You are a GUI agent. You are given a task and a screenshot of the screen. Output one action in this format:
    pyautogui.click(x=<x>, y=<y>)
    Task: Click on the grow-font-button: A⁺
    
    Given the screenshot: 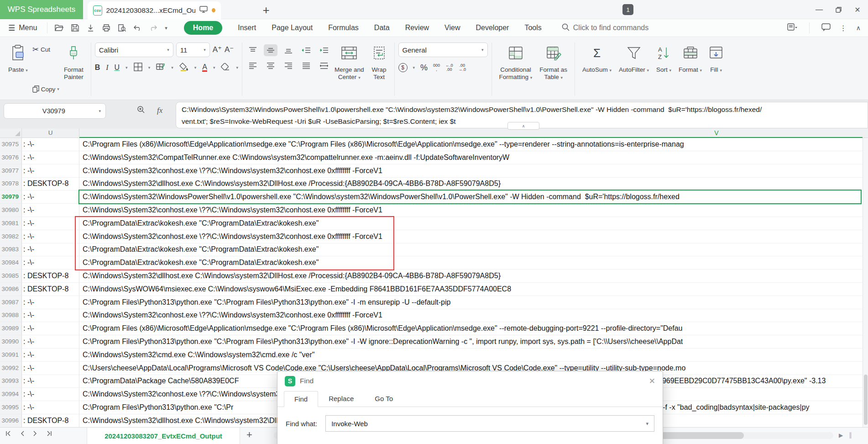 What is the action you would take?
    pyautogui.click(x=217, y=49)
    